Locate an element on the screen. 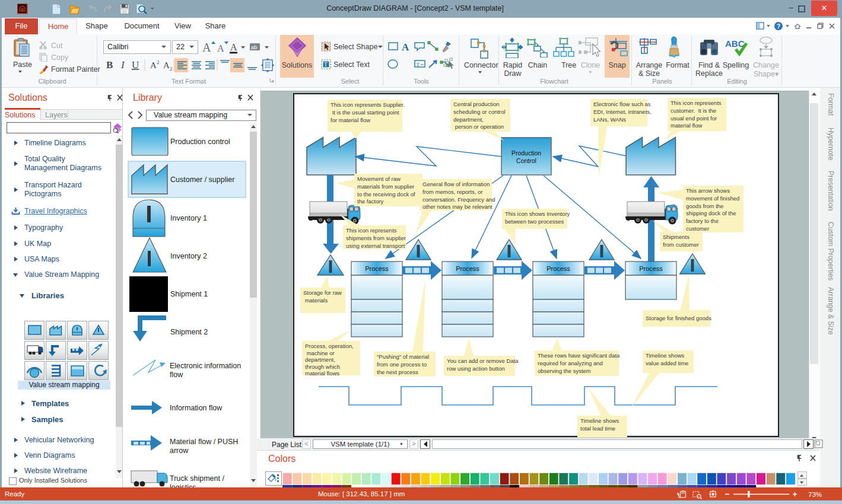  svg-text: ABC is located at coordinates (735, 44).